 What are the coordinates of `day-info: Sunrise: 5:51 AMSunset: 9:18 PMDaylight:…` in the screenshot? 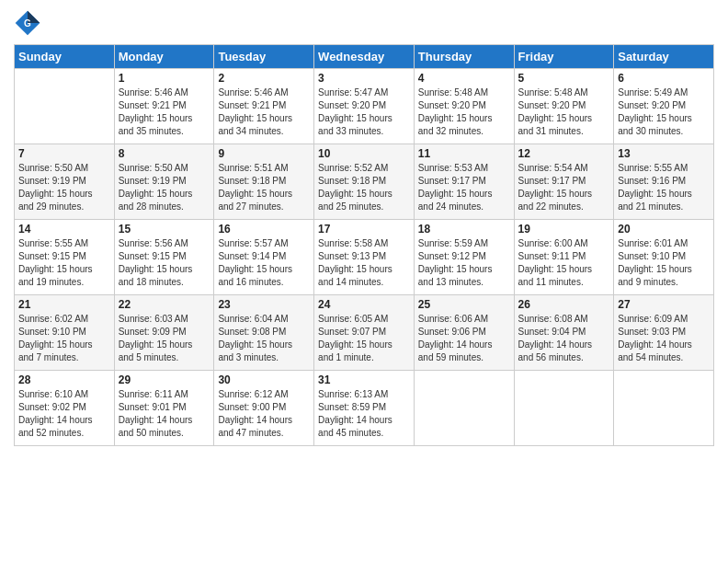 It's located at (264, 188).